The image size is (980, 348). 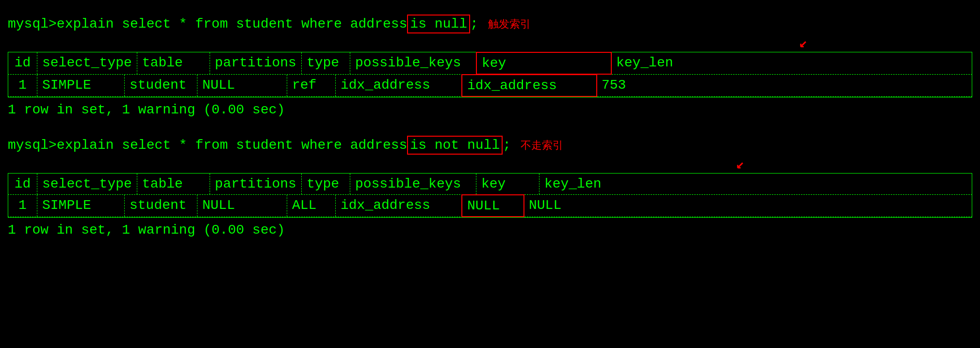 What do you see at coordinates (87, 184) in the screenshot?
I see `h2-select-type: select_type` at bounding box center [87, 184].